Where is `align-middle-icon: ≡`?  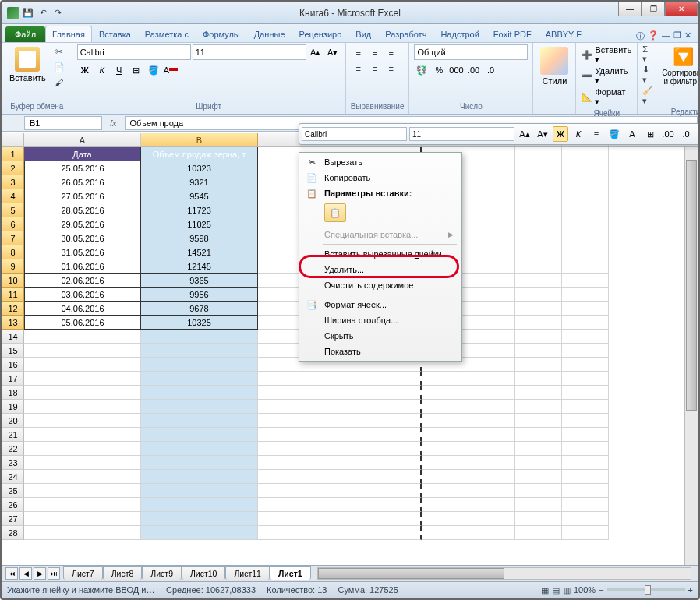
align-middle-icon: ≡ is located at coordinates (375, 52).